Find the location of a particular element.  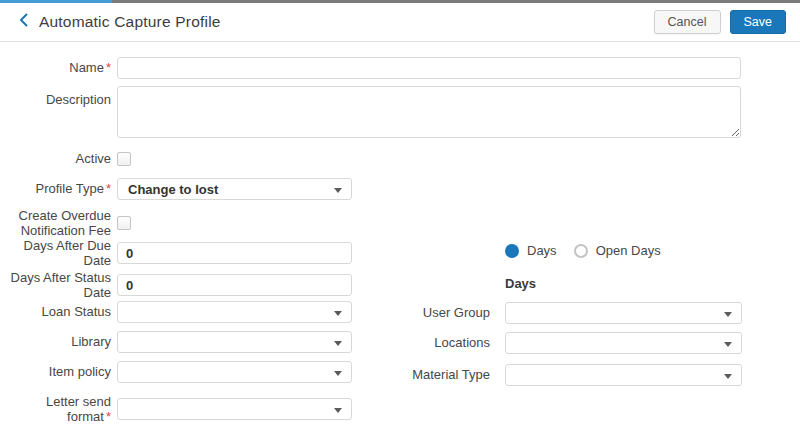

day-type-option-days: Days is located at coordinates (531, 250).